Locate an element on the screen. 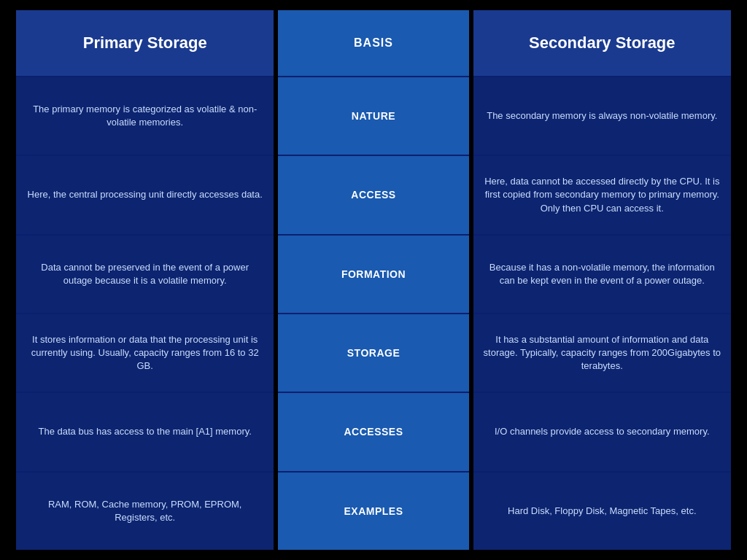  basis-row-0: NATURE is located at coordinates (374, 115).